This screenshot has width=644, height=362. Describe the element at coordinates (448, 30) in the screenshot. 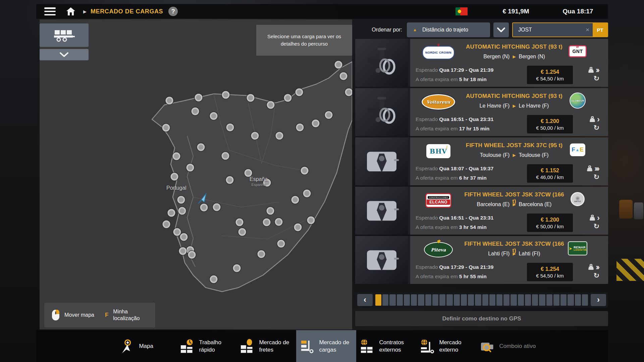

I see `sort-dropdown: ▲ Distância do trajeto` at that location.